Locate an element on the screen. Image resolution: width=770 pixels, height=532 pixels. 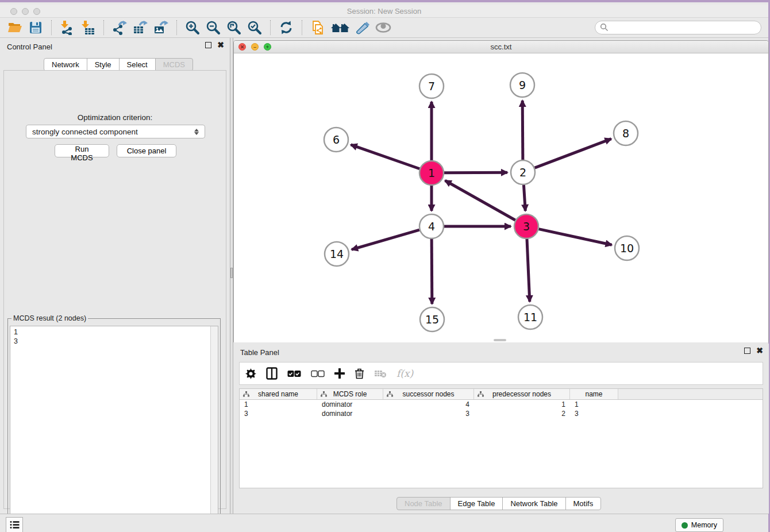
hide-graphics-button is located at coordinates (363, 28).